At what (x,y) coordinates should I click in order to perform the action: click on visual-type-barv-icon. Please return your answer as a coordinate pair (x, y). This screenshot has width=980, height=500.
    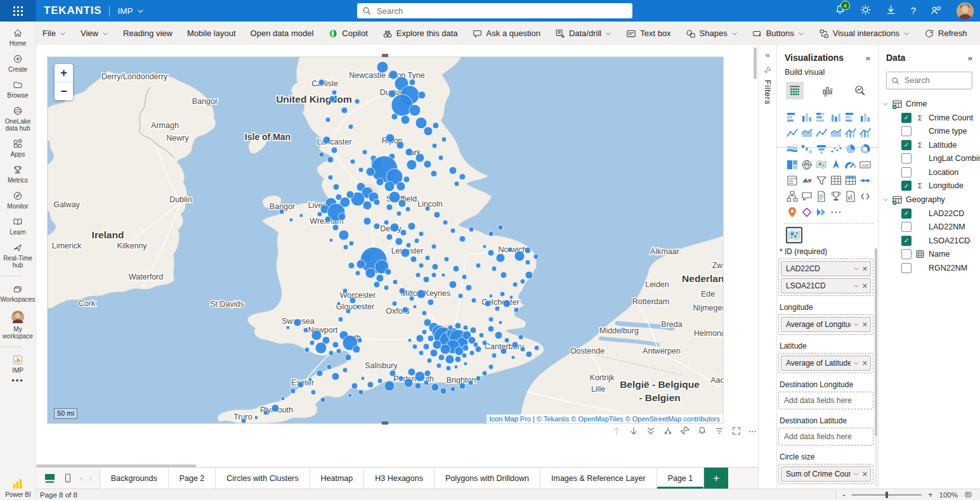
    Looking at the image, I should click on (807, 117).